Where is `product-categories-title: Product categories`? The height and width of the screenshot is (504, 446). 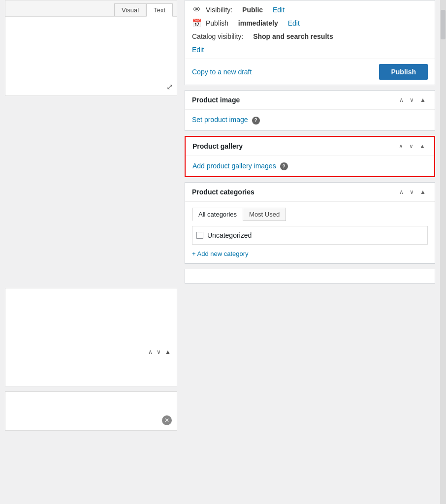
product-categories-title: Product categories is located at coordinates (223, 192).